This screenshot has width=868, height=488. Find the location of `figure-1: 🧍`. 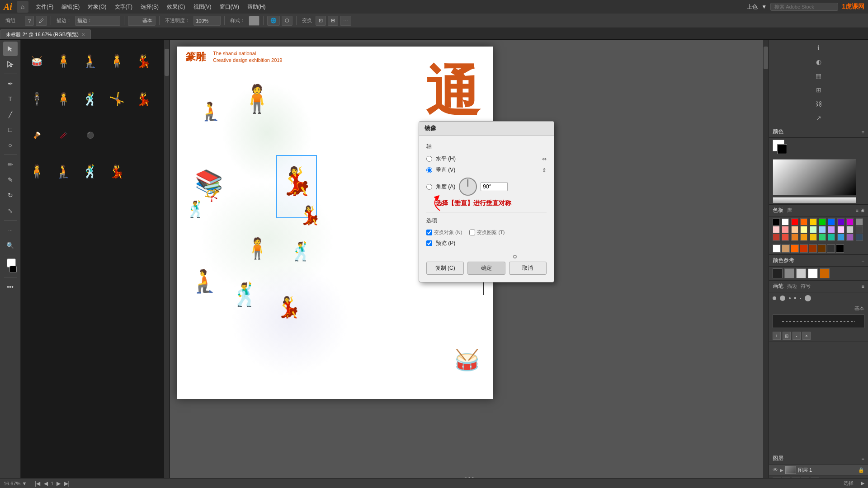

figure-1: 🧍 is located at coordinates (63, 61).